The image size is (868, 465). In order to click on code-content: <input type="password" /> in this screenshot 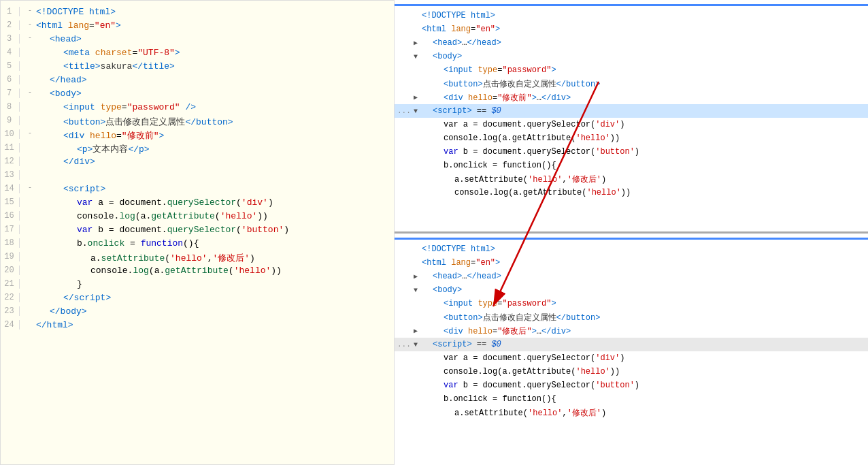, I will do `click(215, 108)`.